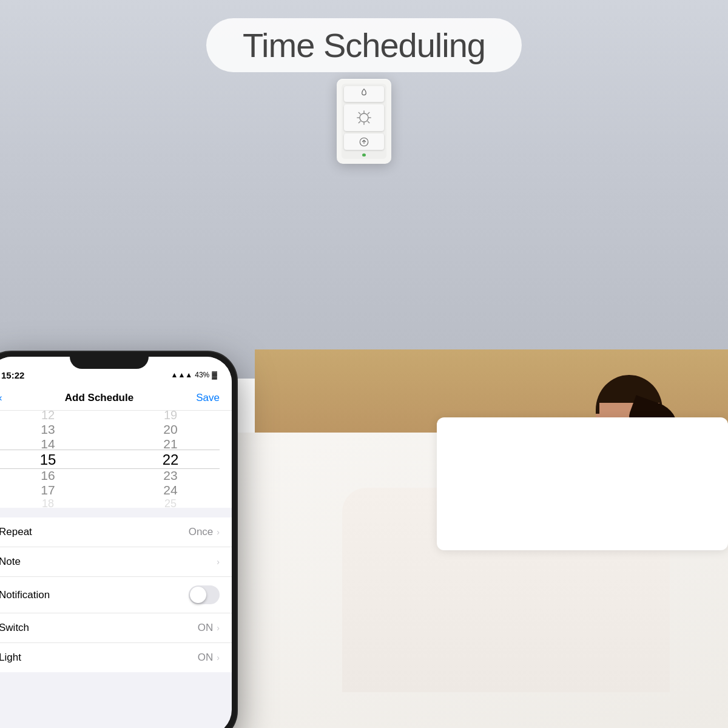  I want to click on switch-row: Switch ON ›, so click(116, 629).